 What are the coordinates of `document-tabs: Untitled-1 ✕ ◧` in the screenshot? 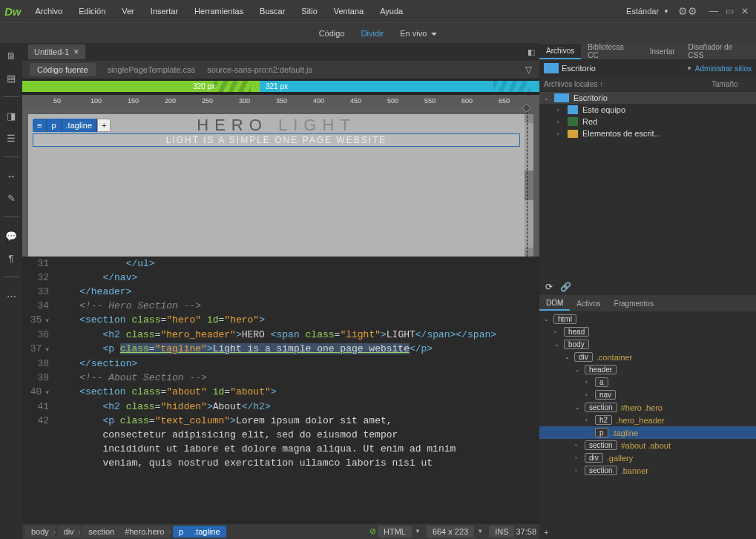 It's located at (280, 52).